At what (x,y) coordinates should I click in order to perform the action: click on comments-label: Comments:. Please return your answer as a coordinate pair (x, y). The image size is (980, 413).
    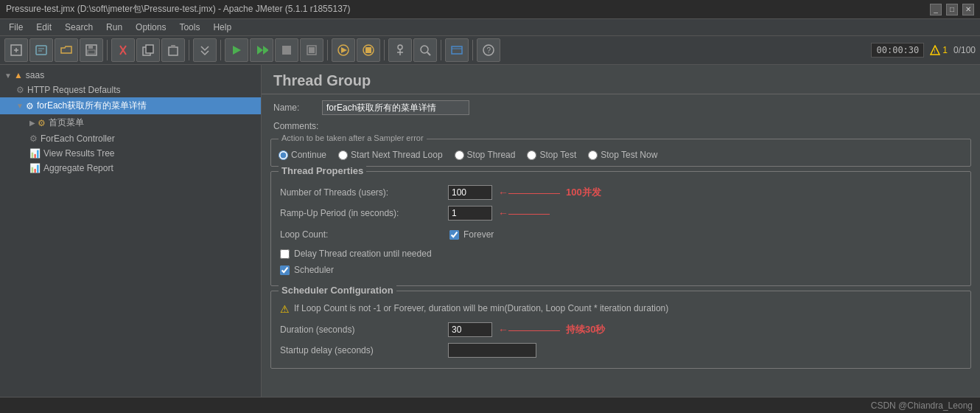
    Looking at the image, I should click on (296, 126).